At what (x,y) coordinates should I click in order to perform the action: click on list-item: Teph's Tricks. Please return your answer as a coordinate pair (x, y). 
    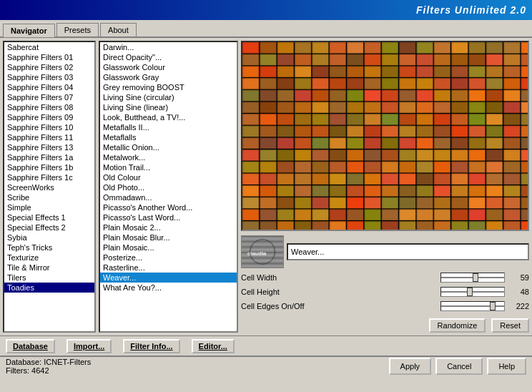
    Looking at the image, I should click on (49, 248).